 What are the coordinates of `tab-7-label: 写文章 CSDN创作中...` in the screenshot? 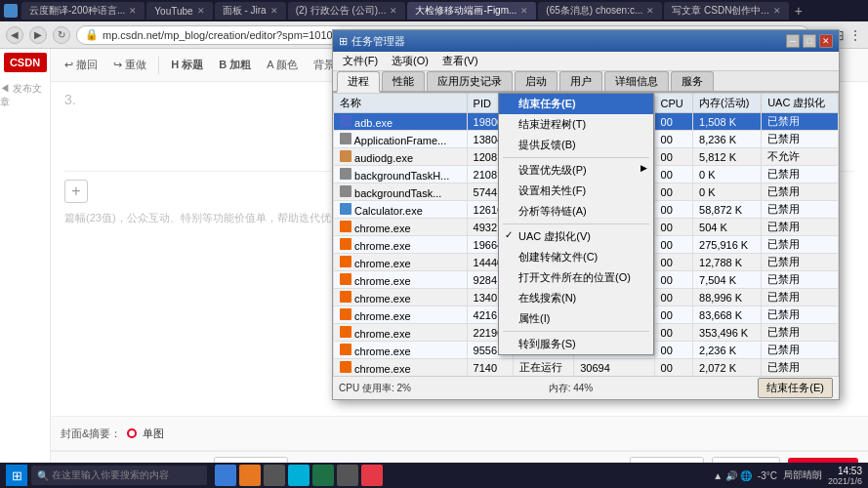 It's located at (721, 11).